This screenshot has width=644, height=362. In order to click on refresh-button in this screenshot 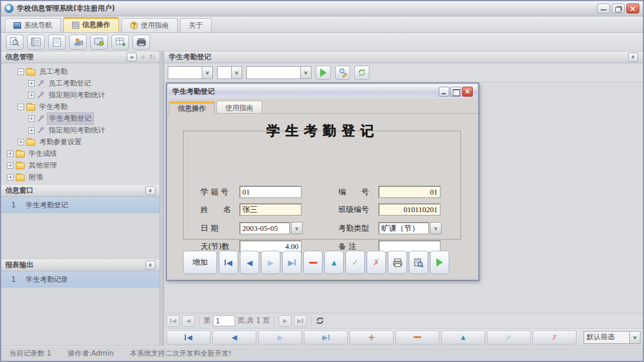, I will do `click(362, 73)`.